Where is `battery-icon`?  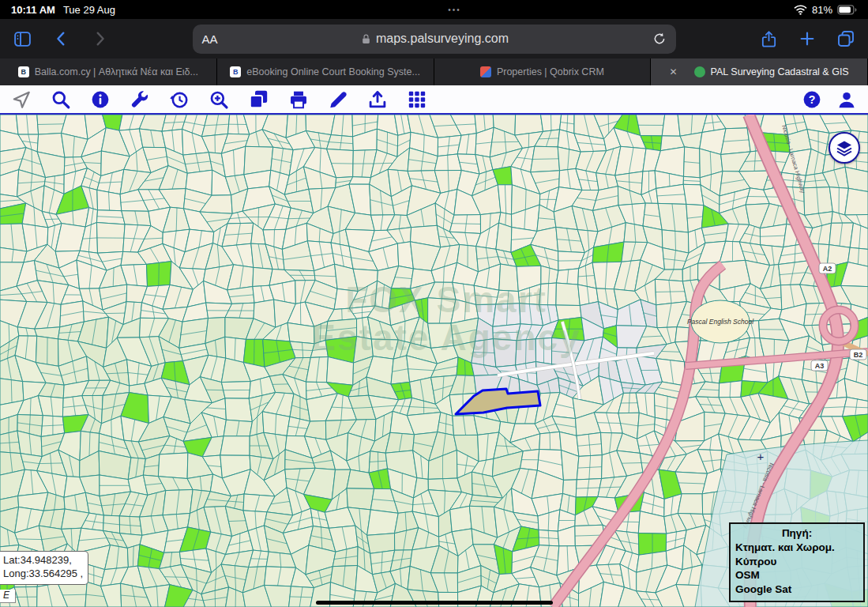 battery-icon is located at coordinates (847, 9).